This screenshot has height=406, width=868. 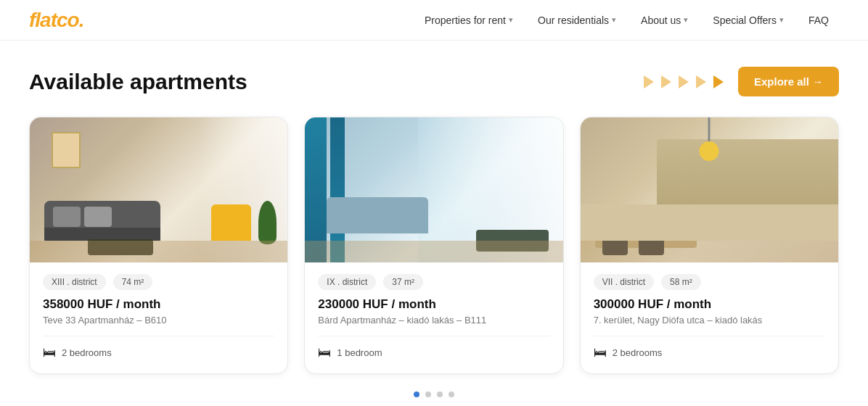 What do you see at coordinates (267, 223) in the screenshot?
I see `plant` at bounding box center [267, 223].